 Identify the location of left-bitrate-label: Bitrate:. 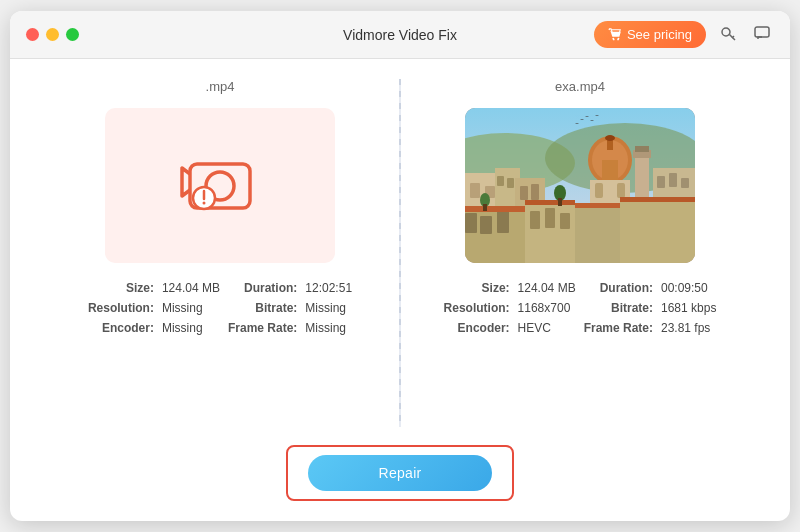
(262, 308).